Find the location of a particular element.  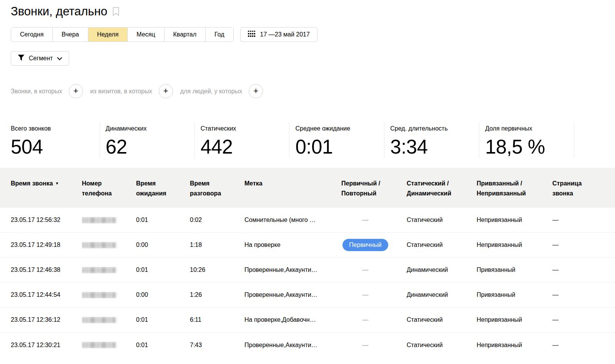

date-range-button: 17 —23 май 2017 is located at coordinates (279, 35).